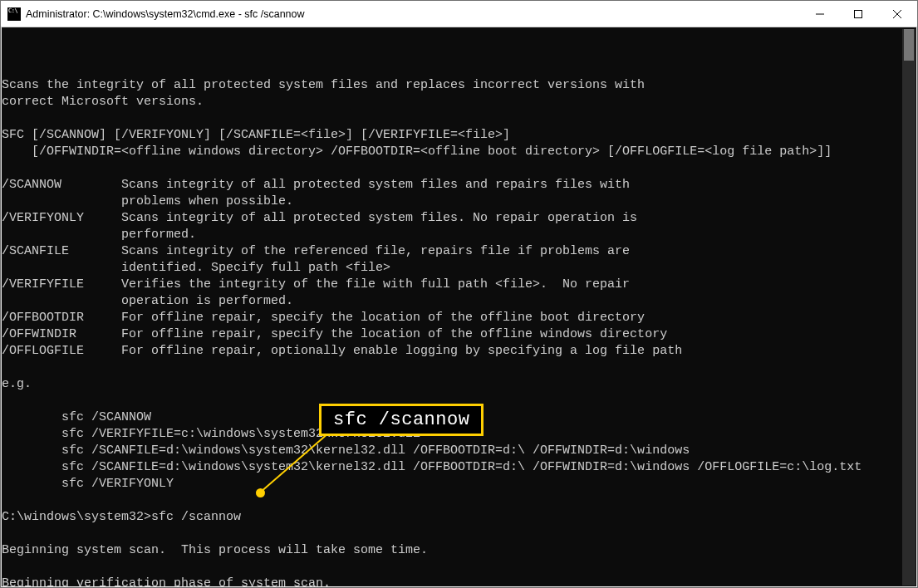 The height and width of the screenshot is (588, 918). What do you see at coordinates (459, 285) in the screenshot?
I see `console-line: /VERIFYFILE Verifies the integrity of th…` at bounding box center [459, 285].